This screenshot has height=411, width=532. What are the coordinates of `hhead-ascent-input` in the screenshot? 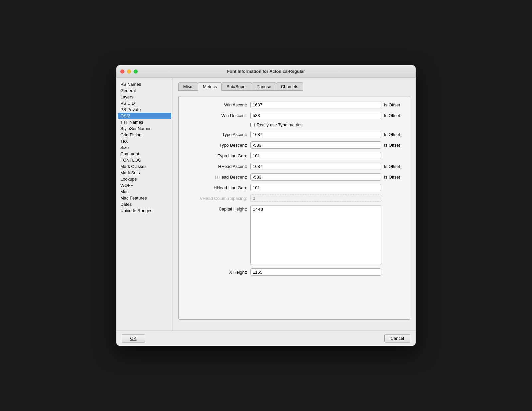 It's located at (316, 166).